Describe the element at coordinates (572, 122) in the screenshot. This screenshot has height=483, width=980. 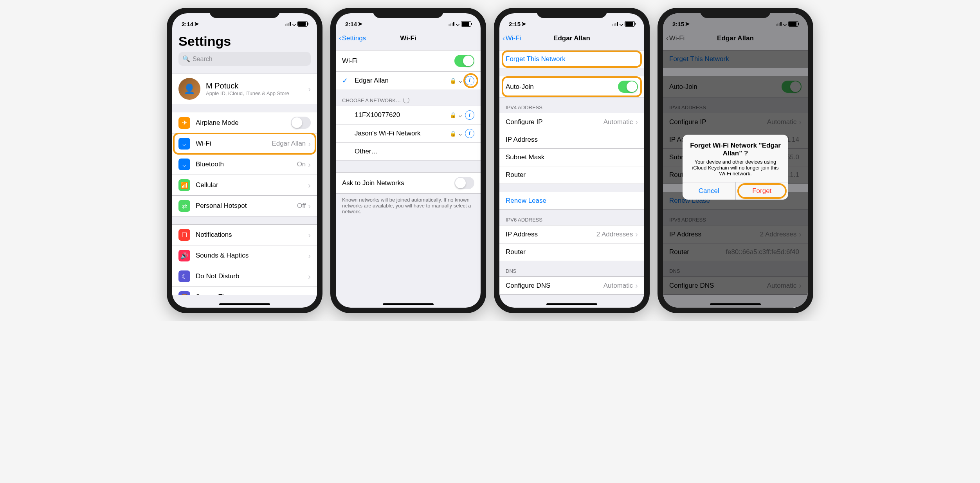
I see `settings-row: Configure IPAutomatic›` at that location.